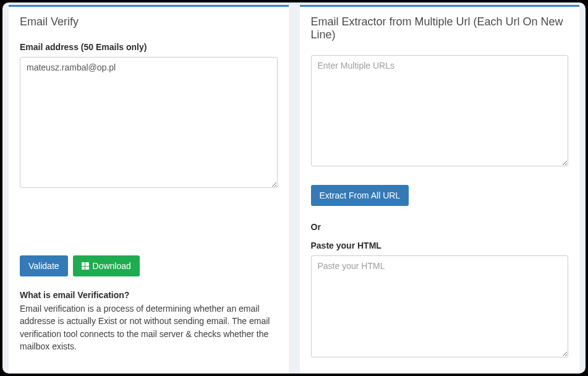 This screenshot has height=376, width=588. I want to click on download-button: Download, so click(106, 266).